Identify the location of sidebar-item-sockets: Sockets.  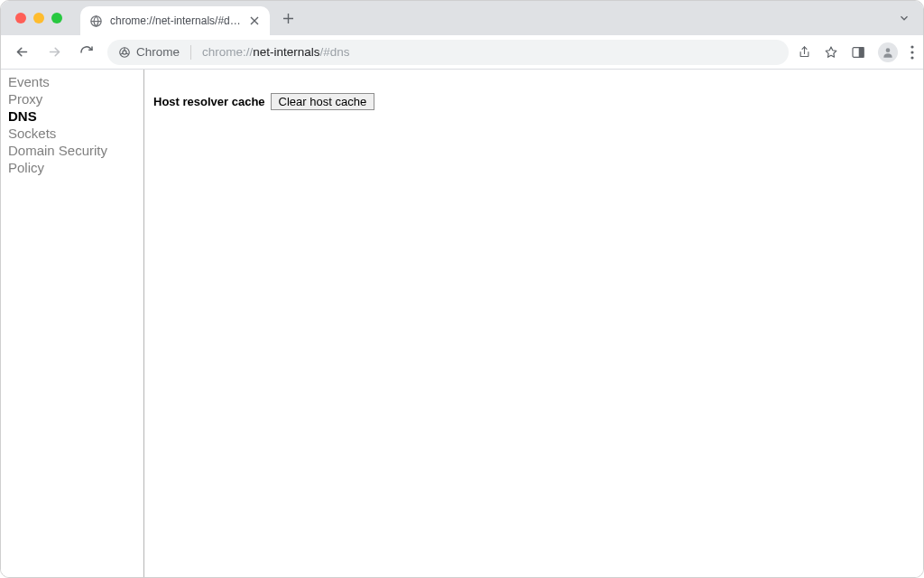
(76, 134).